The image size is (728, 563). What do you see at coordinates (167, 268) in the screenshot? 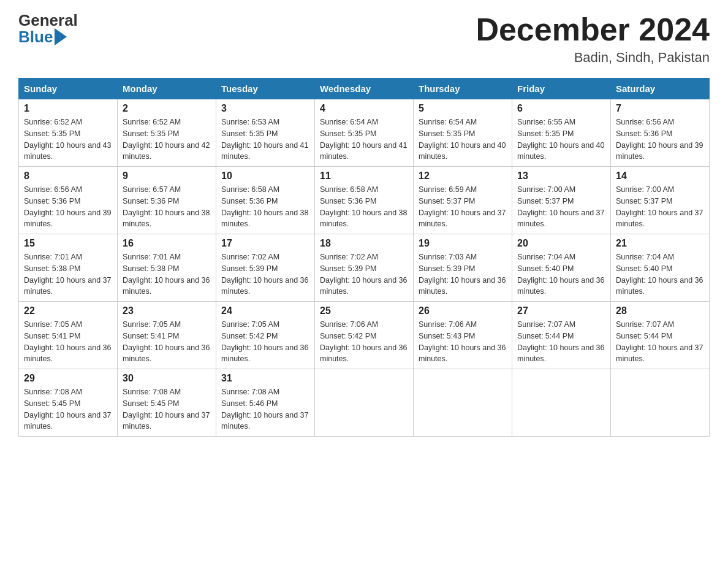
I see `calendar-cell: 16 Sunrise: 7:01 AMSunset: 5:38 PMDaylig…` at bounding box center [167, 268].